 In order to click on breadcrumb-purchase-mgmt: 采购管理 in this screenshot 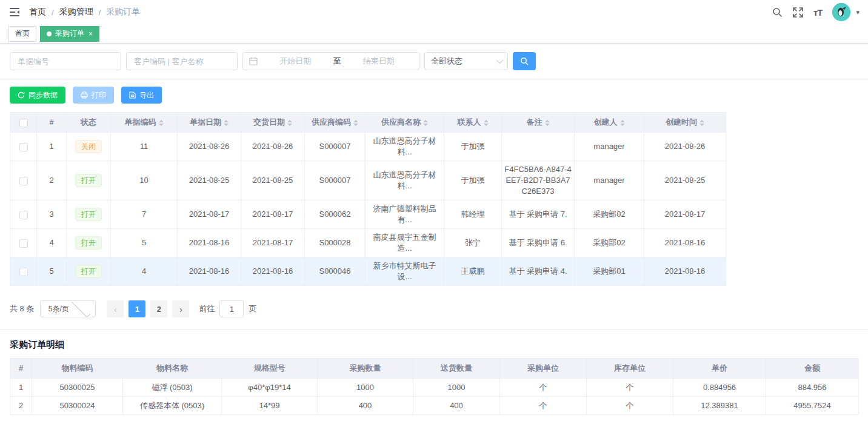, I will do `click(76, 12)`.